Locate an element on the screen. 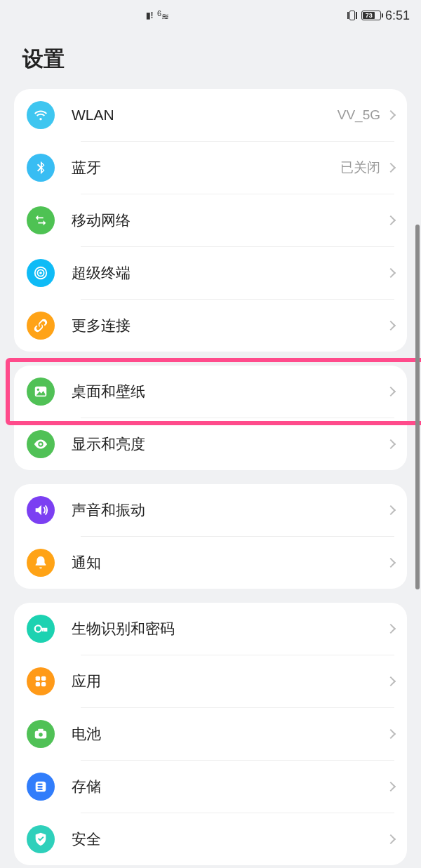 The height and width of the screenshot is (868, 421). camera-icon is located at coordinates (41, 734).